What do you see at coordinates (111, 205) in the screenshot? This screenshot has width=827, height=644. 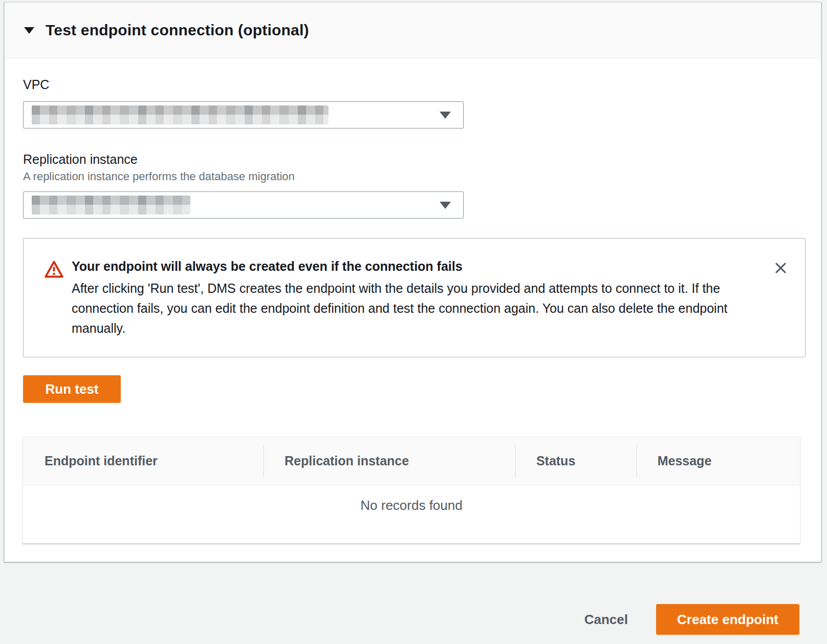 I see `replication-instance-selected-value-redacted` at bounding box center [111, 205].